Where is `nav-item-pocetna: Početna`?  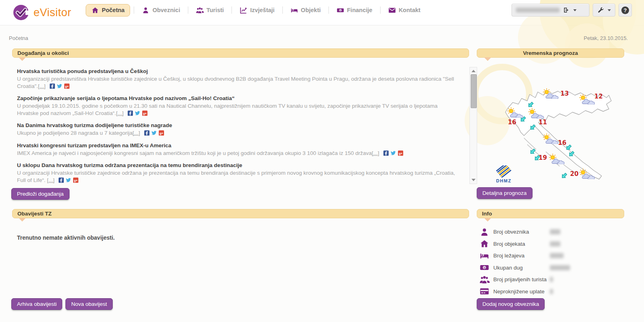 nav-item-pocetna: Početna is located at coordinates (108, 10).